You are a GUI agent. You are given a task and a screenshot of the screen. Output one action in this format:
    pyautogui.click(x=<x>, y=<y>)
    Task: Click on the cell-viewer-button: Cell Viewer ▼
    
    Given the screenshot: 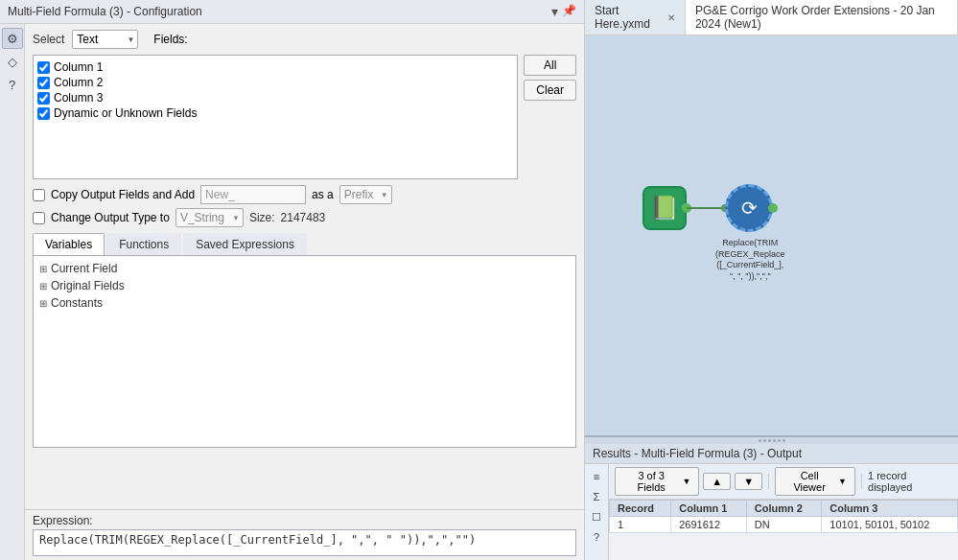 What is the action you would take?
    pyautogui.click(x=815, y=481)
    